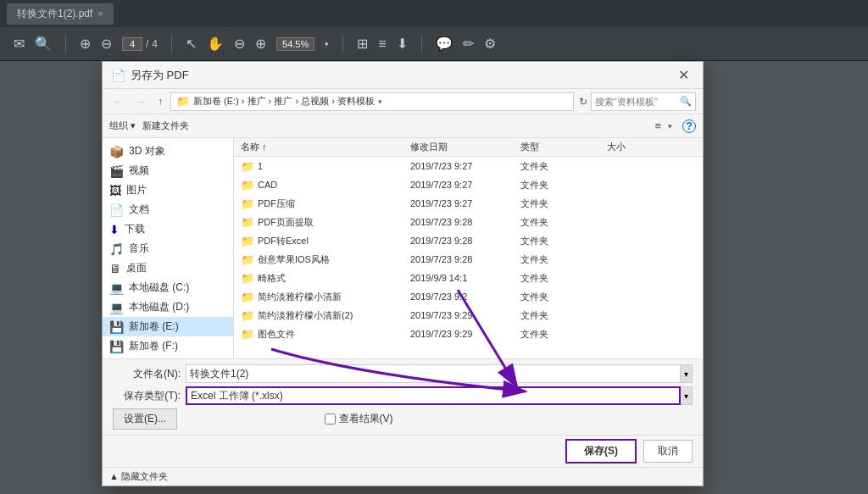 The image size is (868, 494). Describe the element at coordinates (168, 171) in the screenshot. I see `sidebar-item-video: 🎬 视频` at that location.